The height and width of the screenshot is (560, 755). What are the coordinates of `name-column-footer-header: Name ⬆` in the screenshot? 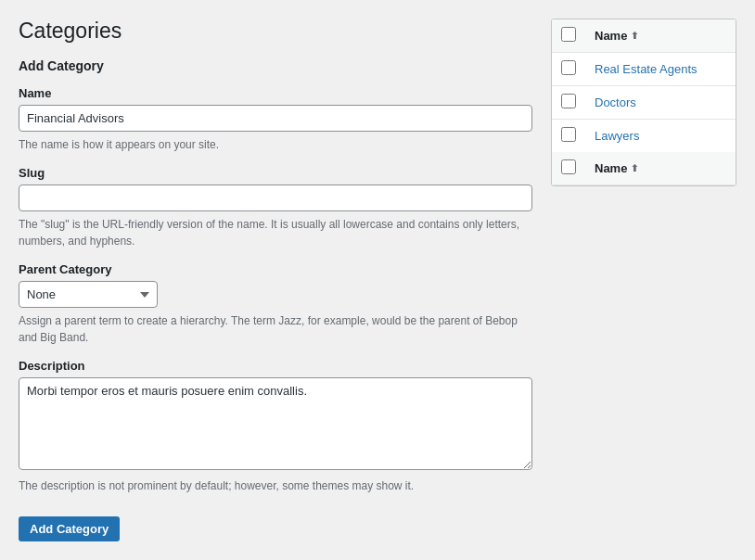 It's located at (660, 169).